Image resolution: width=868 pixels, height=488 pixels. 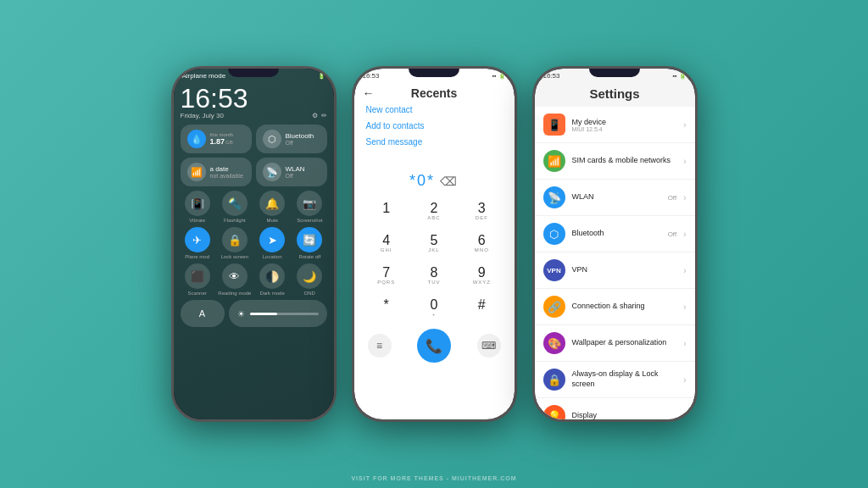 What do you see at coordinates (278, 313) in the screenshot?
I see `brightness-slider: ☀` at bounding box center [278, 313].